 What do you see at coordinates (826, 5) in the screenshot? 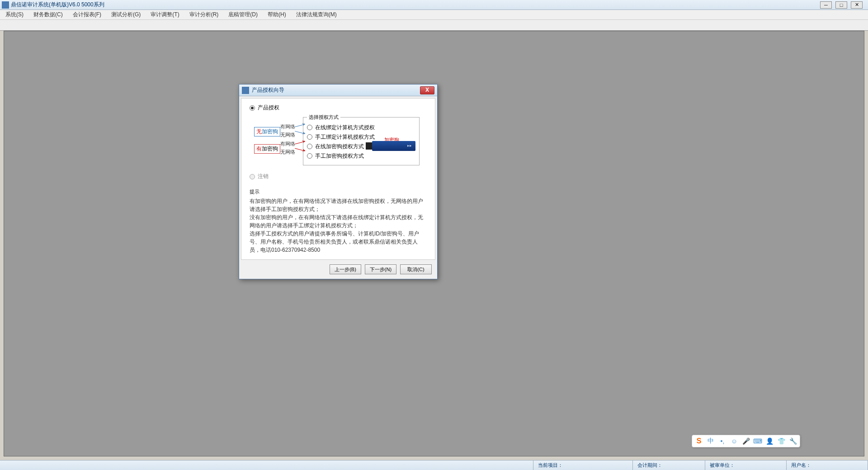
I see `minimize-button: ─` at bounding box center [826, 5].